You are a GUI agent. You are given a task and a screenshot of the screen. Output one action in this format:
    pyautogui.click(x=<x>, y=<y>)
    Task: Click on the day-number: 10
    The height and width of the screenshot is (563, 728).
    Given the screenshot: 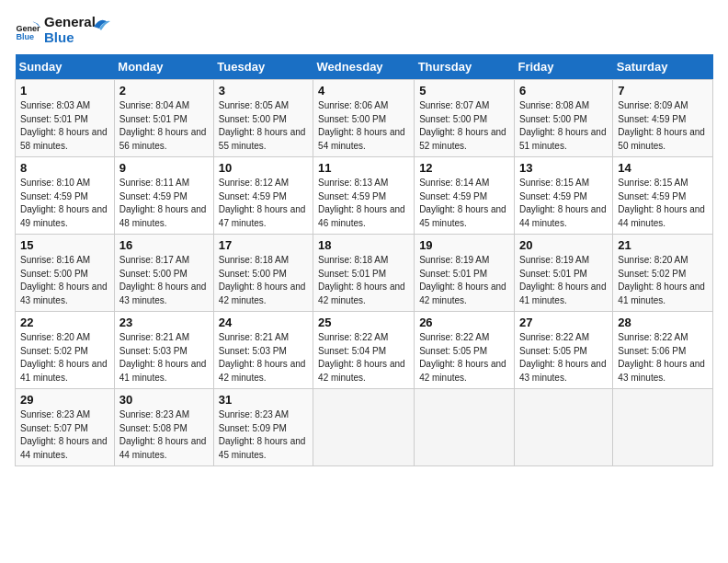 What is the action you would take?
    pyautogui.click(x=263, y=167)
    